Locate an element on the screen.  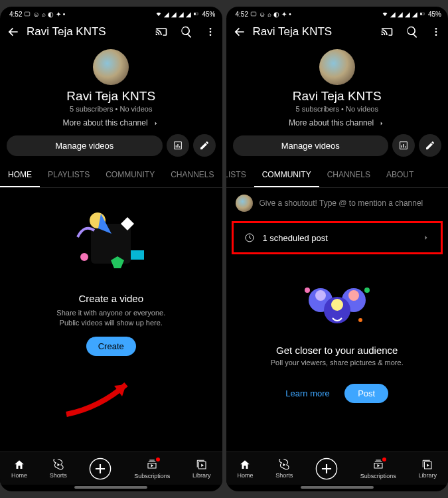
learn-more-link: Learn more is located at coordinates (307, 393).